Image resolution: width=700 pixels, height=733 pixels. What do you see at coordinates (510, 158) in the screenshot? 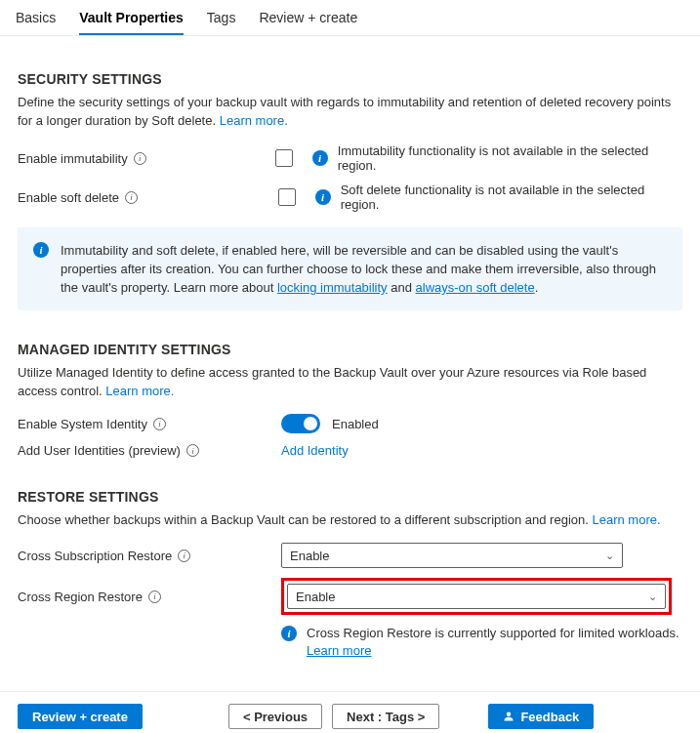
I see `immutability-msg: Immutability functionality is not availa…` at bounding box center [510, 158].